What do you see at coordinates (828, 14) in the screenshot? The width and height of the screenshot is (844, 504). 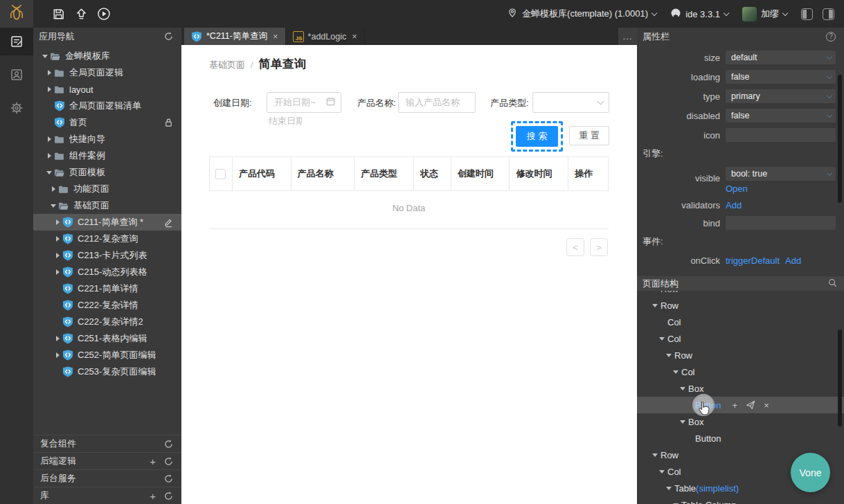 I see `toggle-right-panel-icon` at bounding box center [828, 14].